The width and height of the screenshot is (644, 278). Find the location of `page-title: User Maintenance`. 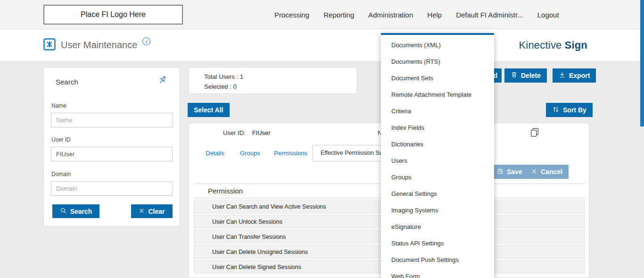

page-title: User Maintenance is located at coordinates (99, 45).